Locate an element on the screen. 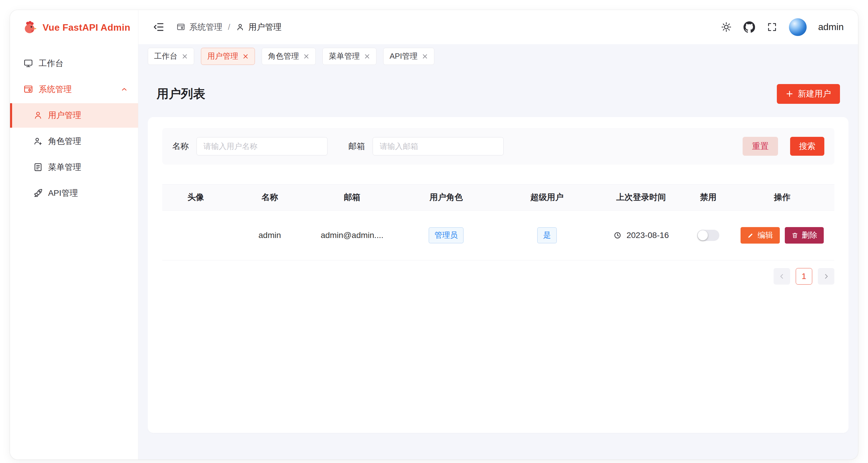 Image resolution: width=868 pixels, height=463 pixels. theme-toggle-button is located at coordinates (726, 27).